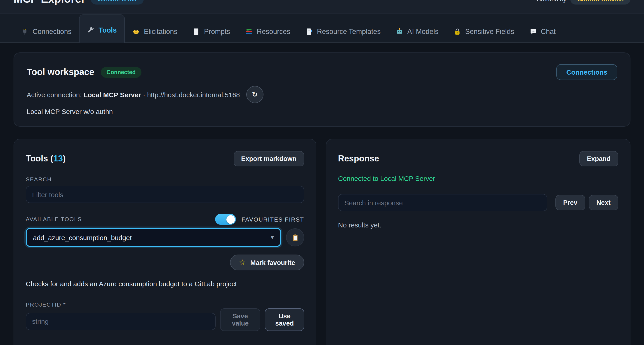 The width and height of the screenshot is (644, 345). Describe the element at coordinates (548, 32) in the screenshot. I see `tab-label: Chat` at that location.